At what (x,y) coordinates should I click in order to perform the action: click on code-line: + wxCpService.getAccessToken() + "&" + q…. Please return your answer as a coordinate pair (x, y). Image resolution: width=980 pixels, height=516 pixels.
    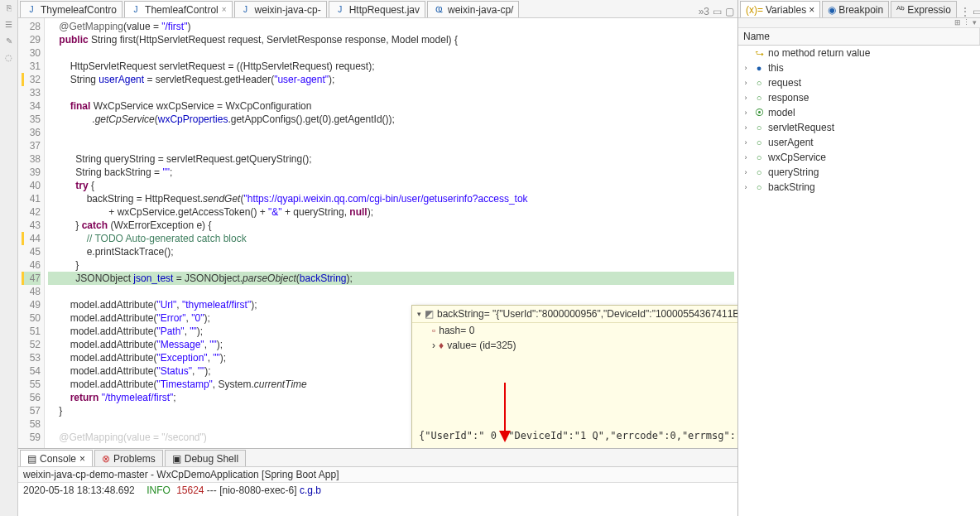
    Looking at the image, I should click on (391, 212).